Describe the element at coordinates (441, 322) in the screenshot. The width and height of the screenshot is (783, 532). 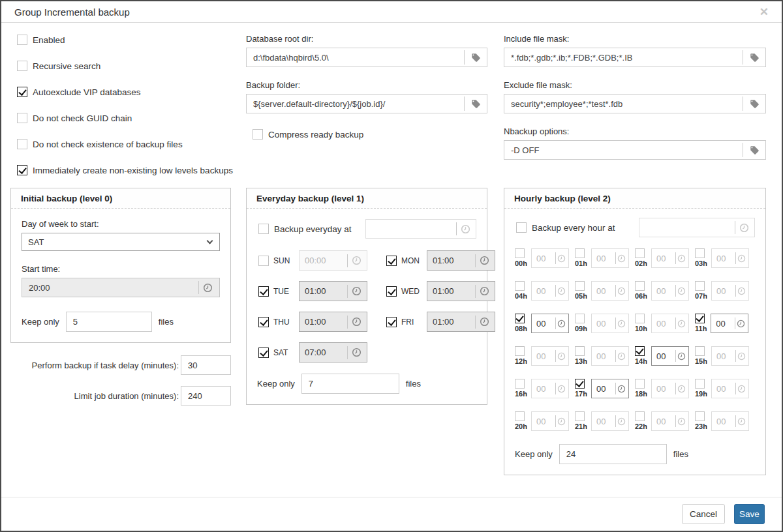
I see `weekday-cell: FRI 01:00` at that location.